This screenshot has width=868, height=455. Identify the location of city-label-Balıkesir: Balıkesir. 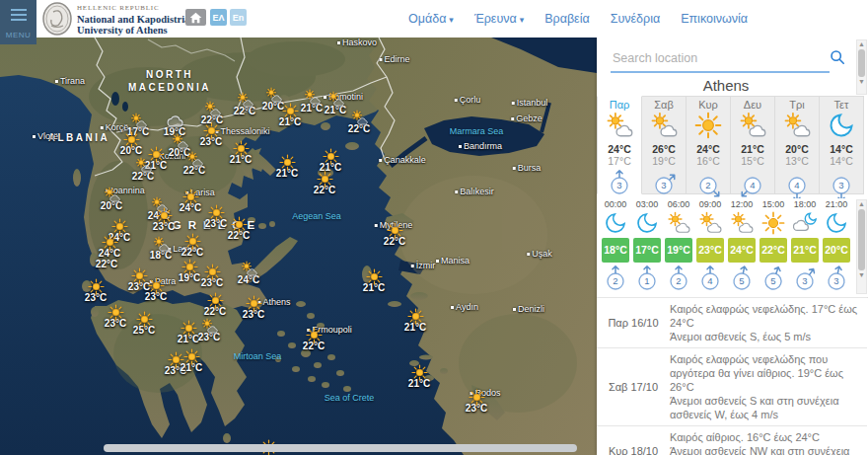
(474, 191).